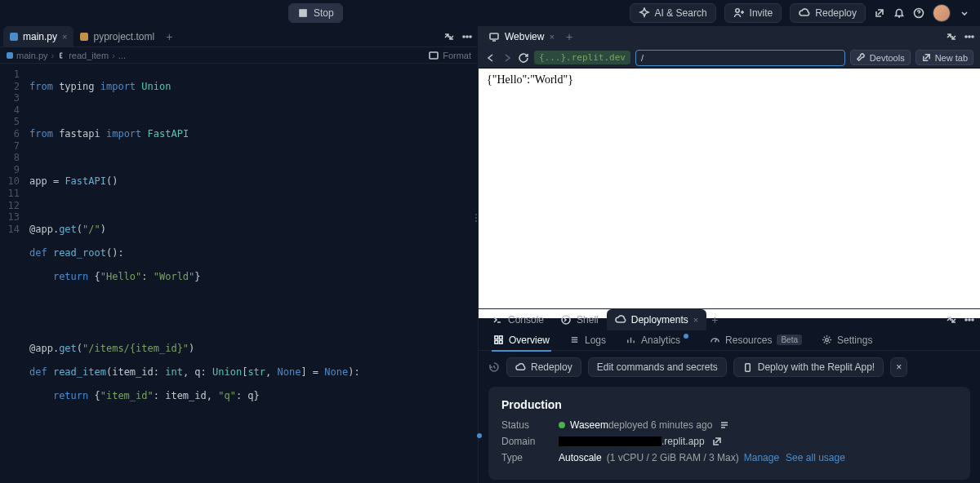 The image size is (980, 483). Describe the element at coordinates (494, 367) in the screenshot. I see `history-icon` at that location.